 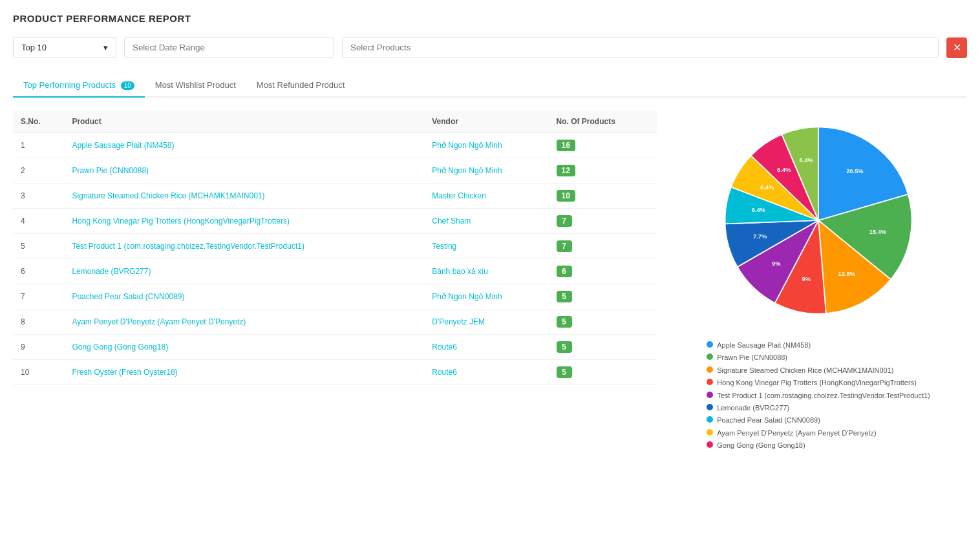 What do you see at coordinates (335, 348) in the screenshot?
I see `table-row: 9 Gong Gong (Gong Gong18) Route6 5` at bounding box center [335, 348].